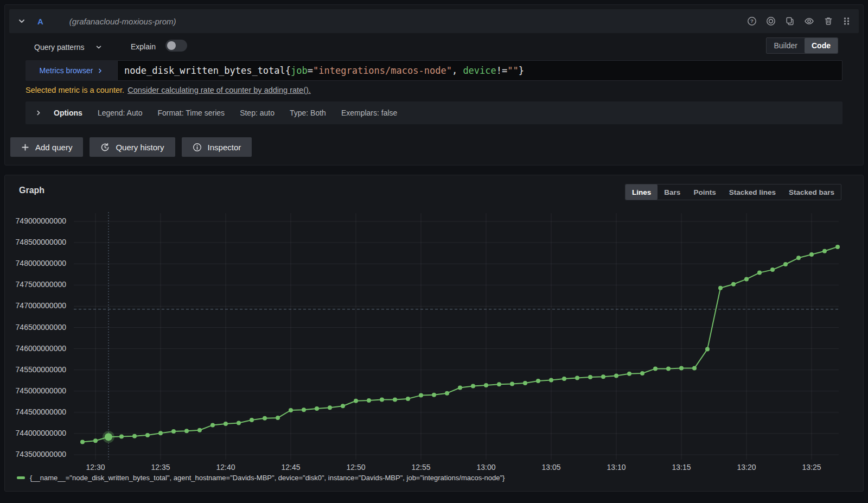 The width and height of the screenshot is (868, 503). Describe the element at coordinates (672, 192) in the screenshot. I see `mode-button-bars: Bars` at that location.